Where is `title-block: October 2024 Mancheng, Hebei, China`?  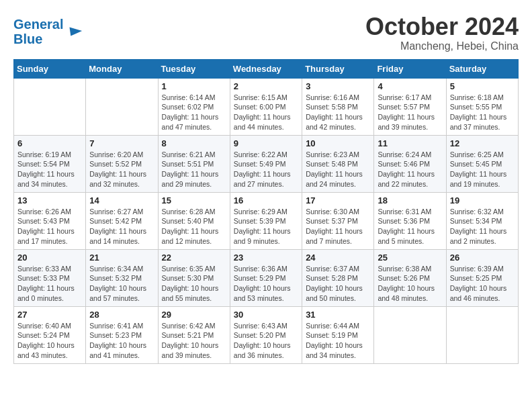
title-block: October 2024 Mancheng, Hebei, China is located at coordinates (442, 33).